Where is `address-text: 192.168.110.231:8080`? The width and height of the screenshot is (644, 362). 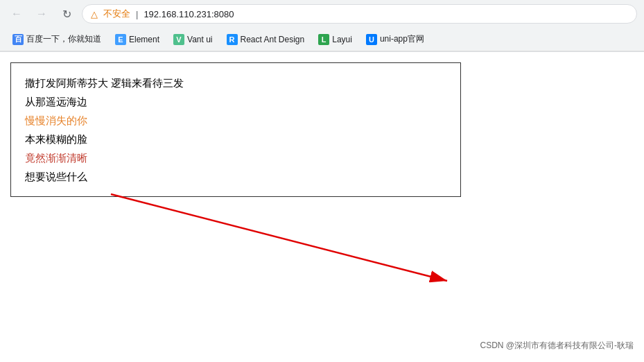 address-text: 192.168.110.231:8080 is located at coordinates (189, 14).